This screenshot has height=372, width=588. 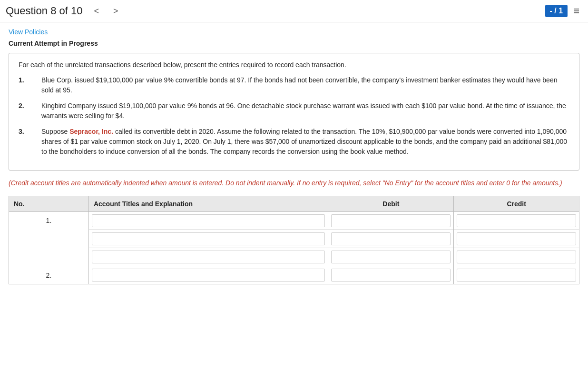 What do you see at coordinates (208, 204) in the screenshot?
I see `col-header-account: Account Titles and Explanation` at bounding box center [208, 204].